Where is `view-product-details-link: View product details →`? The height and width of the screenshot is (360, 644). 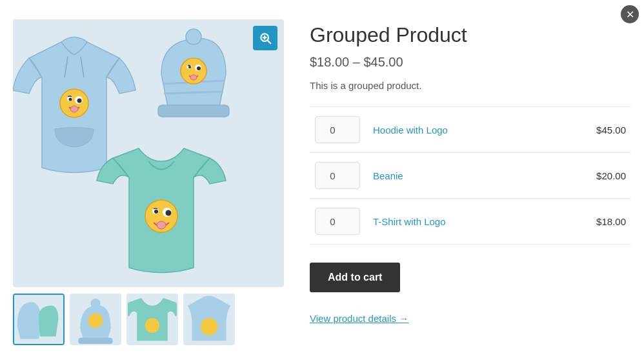
view-product-details-link: View product details → is located at coordinates (470, 319).